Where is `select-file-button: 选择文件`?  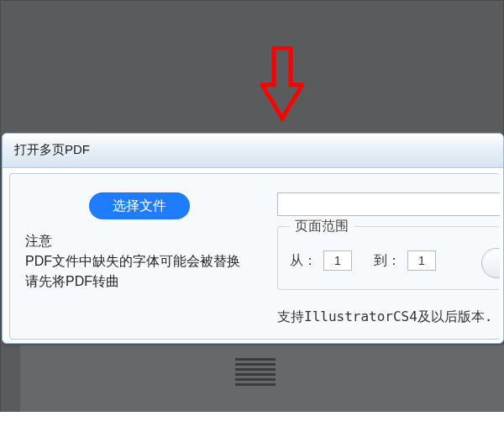
select-file-button: 选择文件 is located at coordinates (139, 206).